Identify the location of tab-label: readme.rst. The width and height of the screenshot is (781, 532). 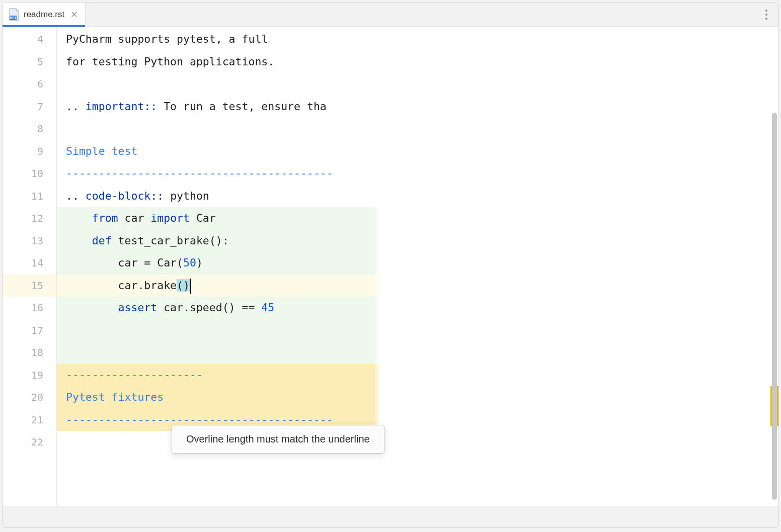
(44, 15).